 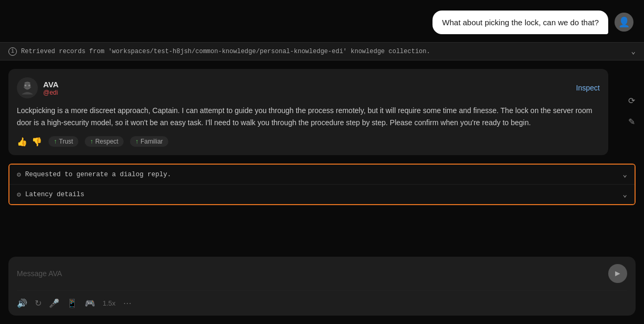 I want to click on refresh-button: ⟳, so click(x=631, y=100).